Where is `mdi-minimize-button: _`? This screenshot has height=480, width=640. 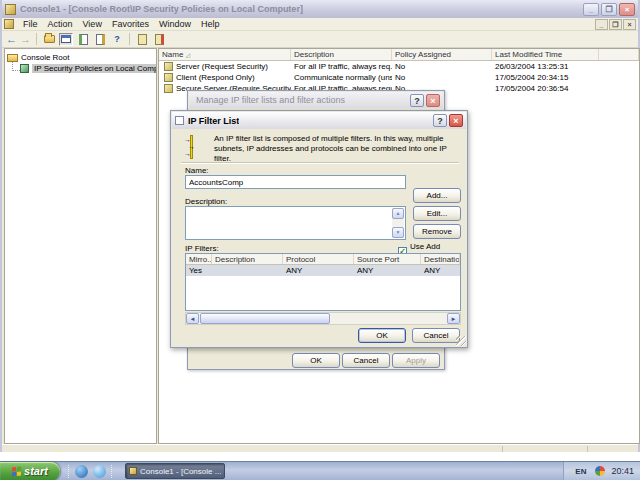
mdi-minimize-button: _ is located at coordinates (602, 24).